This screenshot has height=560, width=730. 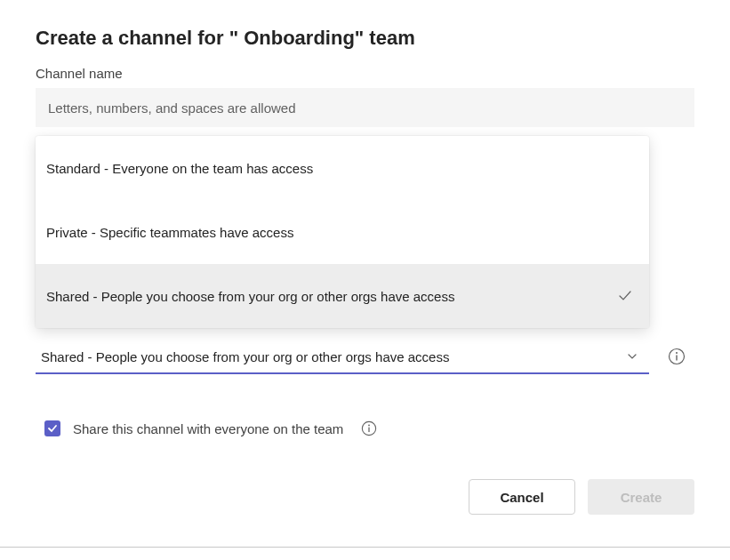 I want to click on bottom-divider, so click(x=365, y=548).